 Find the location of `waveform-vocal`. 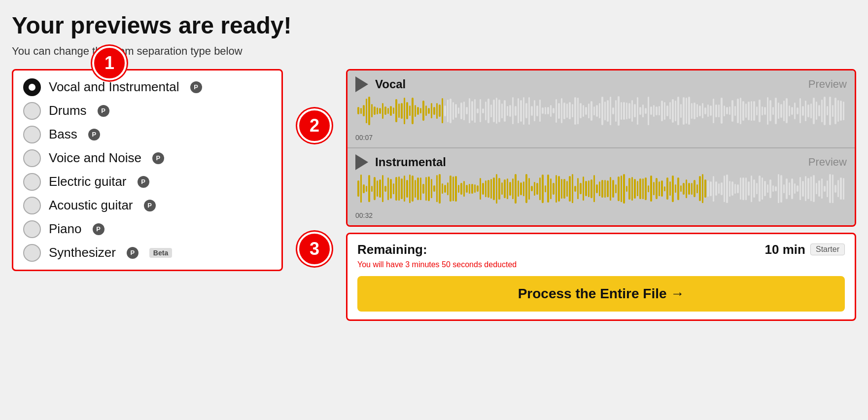

waveform-vocal is located at coordinates (601, 111).